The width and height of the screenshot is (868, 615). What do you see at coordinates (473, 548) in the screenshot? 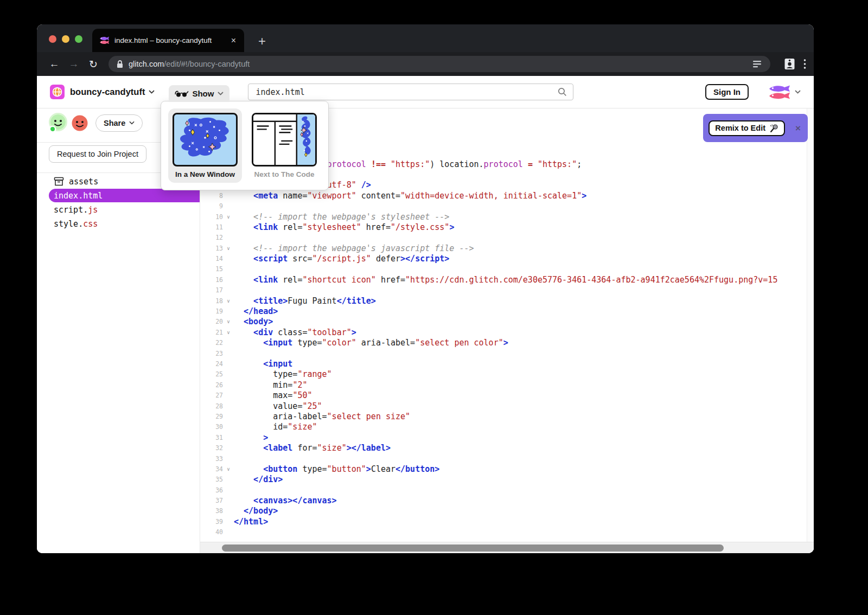
I see `horizontal-scrollbar-thumb` at bounding box center [473, 548].